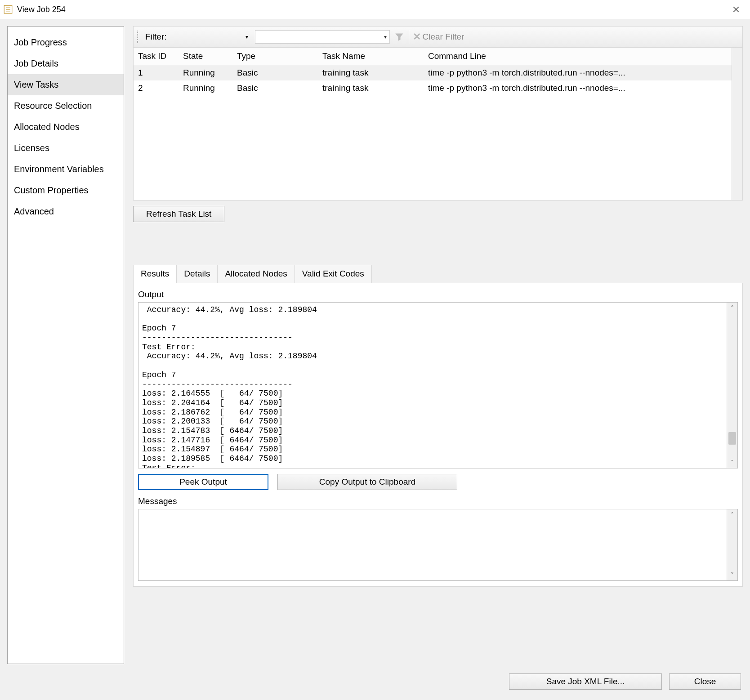 This screenshot has width=750, height=700. What do you see at coordinates (585, 682) in the screenshot?
I see `save-job-xml-button: Save Job XML File...` at bounding box center [585, 682].